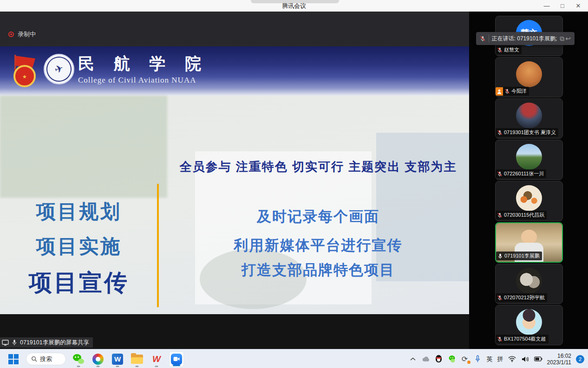  What do you see at coordinates (137, 359) in the screenshot?
I see `folder-icon` at bounding box center [137, 359].